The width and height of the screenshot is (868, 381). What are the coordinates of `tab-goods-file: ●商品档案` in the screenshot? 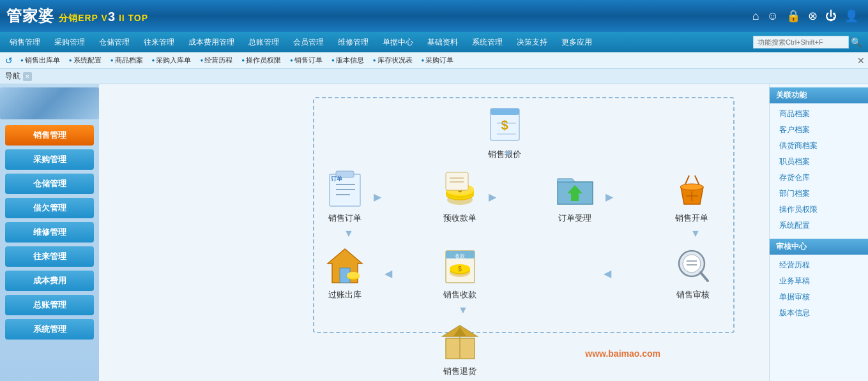 It's located at (126, 60).